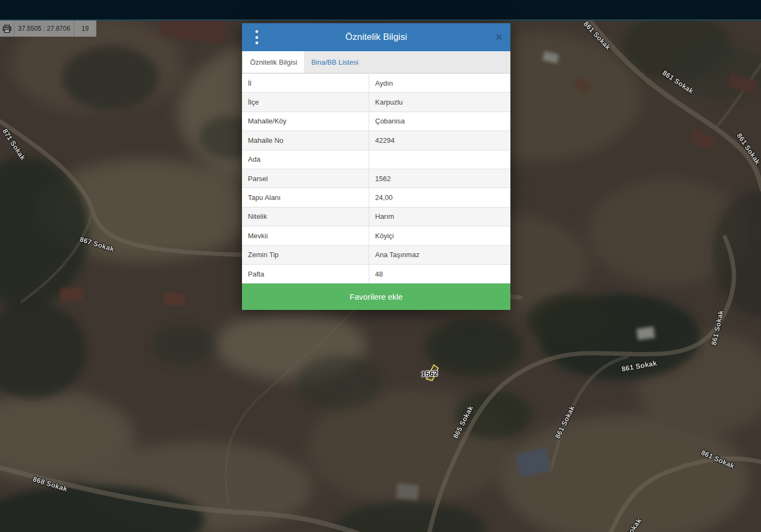 The image size is (761, 532). Describe the element at coordinates (376, 217) in the screenshot. I see `table-row: Nitelik Harım` at that location.